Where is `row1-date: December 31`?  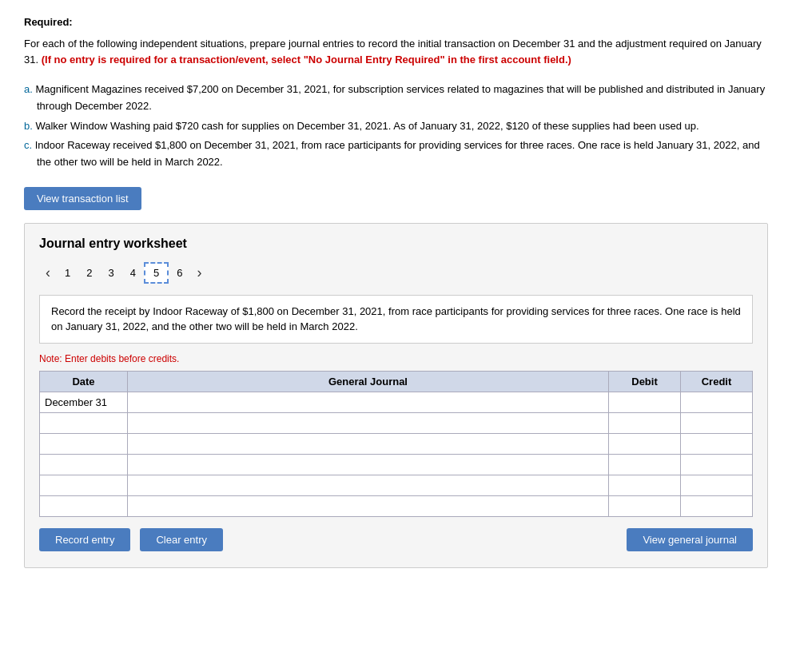 row1-date: December 31 is located at coordinates (84, 402).